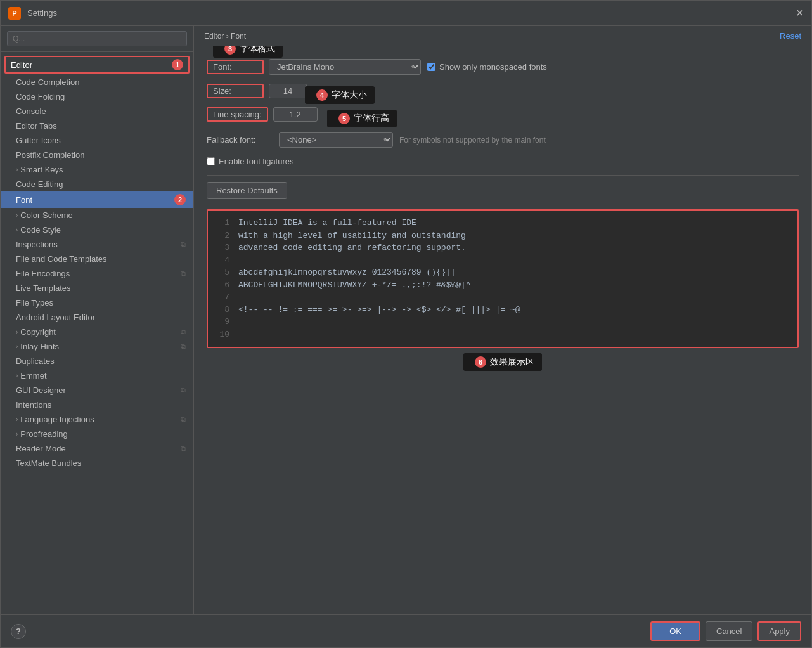 The height and width of the screenshot is (648, 812). What do you see at coordinates (676, 632) in the screenshot?
I see `ok-button: OK` at bounding box center [676, 632].